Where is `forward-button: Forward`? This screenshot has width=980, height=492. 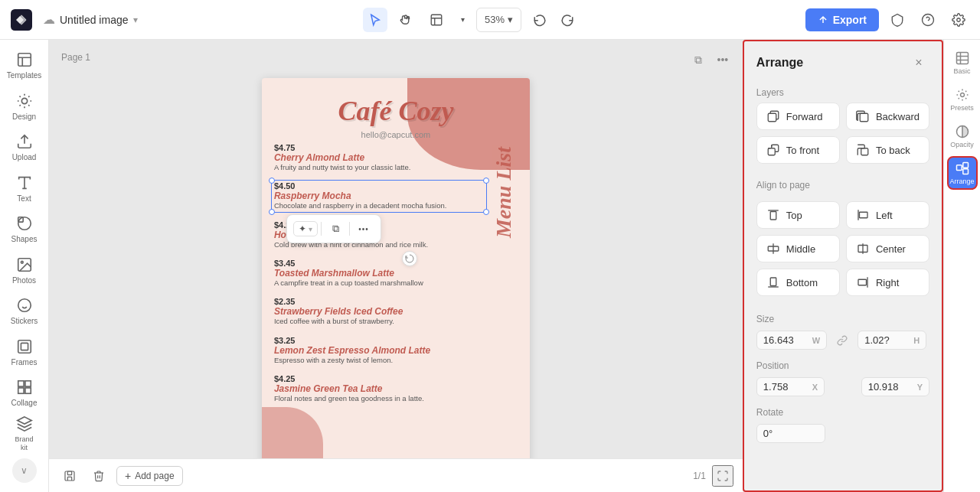 forward-button: Forward is located at coordinates (798, 116).